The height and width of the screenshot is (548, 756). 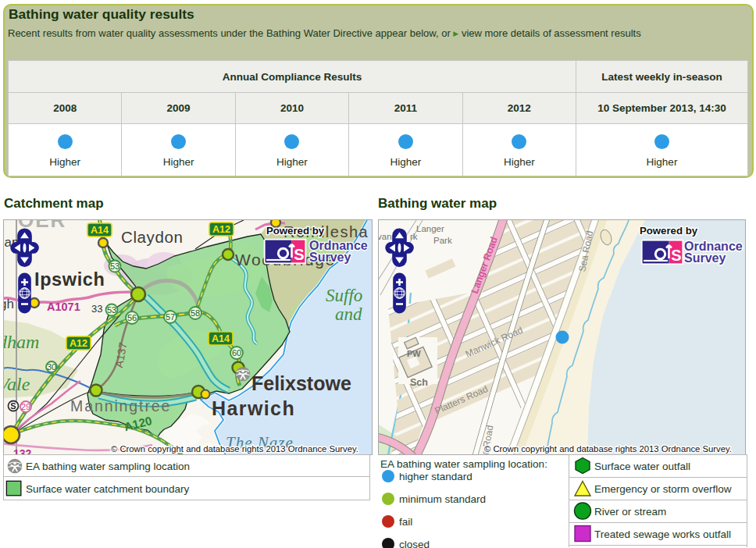 What do you see at coordinates (414, 354) in the screenshot?
I see `svg-text: PW` at bounding box center [414, 354].